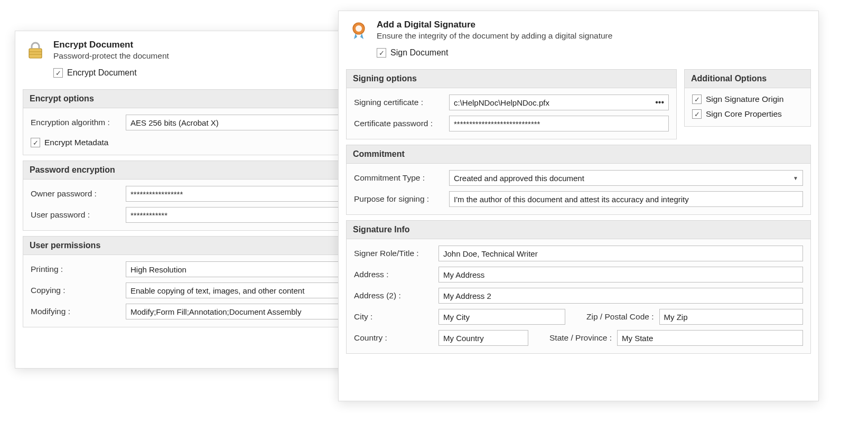 The width and height of the screenshot is (868, 424). I want to click on purpose-for-signing-label: Purpose for signing :, so click(399, 199).